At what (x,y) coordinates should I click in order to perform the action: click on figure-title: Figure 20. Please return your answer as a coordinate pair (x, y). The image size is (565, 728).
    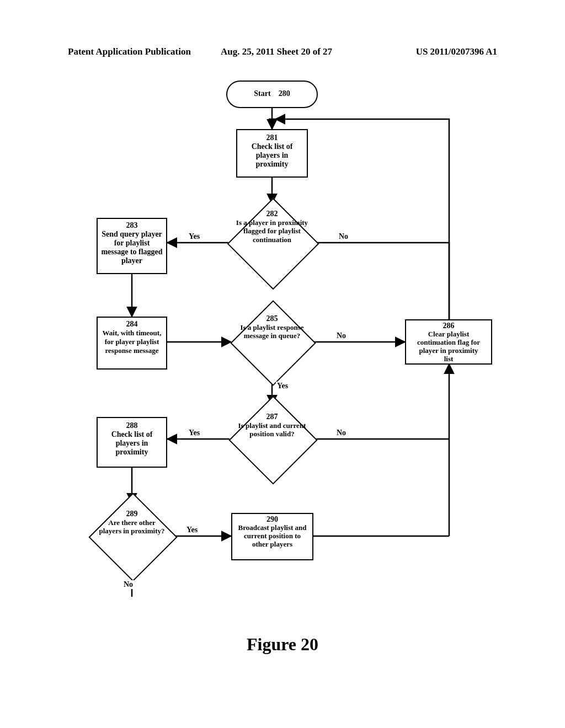
    Looking at the image, I should click on (282, 644).